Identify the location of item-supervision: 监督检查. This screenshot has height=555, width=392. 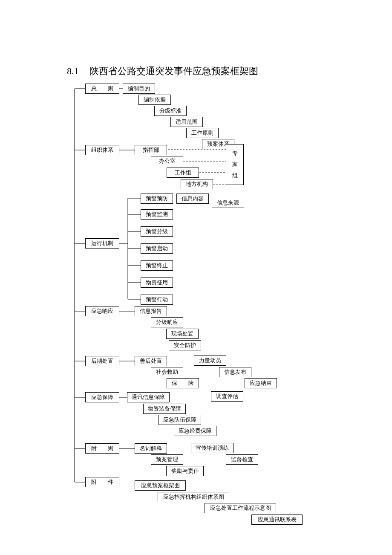
(242, 460).